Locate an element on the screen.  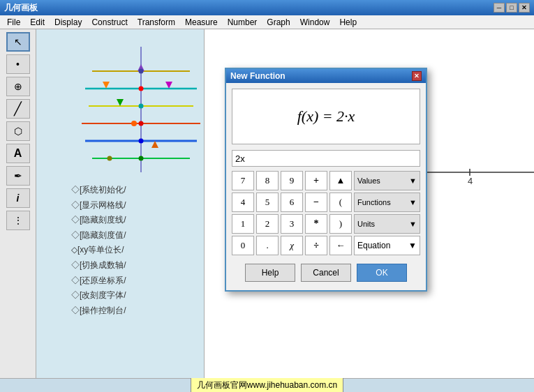
app-title: 几何画板 is located at coordinates (21, 8).